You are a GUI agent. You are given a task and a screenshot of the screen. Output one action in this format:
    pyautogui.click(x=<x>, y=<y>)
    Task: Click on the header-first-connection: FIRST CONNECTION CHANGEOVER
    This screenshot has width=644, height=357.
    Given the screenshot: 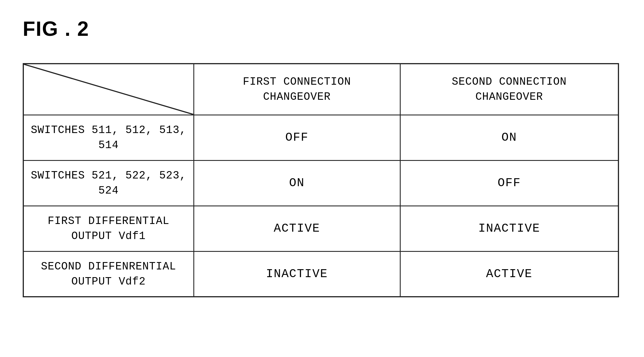 What is the action you would take?
    pyautogui.click(x=297, y=89)
    